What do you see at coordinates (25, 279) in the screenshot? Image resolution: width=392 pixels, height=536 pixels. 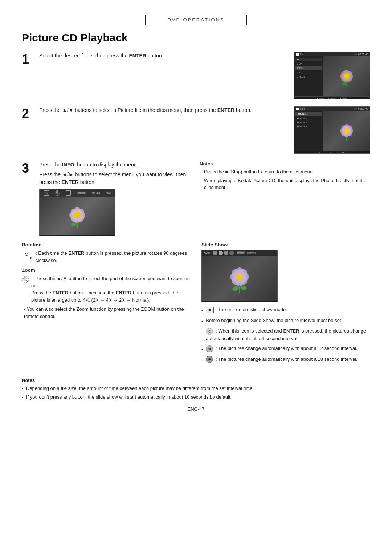 I see `zoom-icon: 🔍` at bounding box center [25, 279].